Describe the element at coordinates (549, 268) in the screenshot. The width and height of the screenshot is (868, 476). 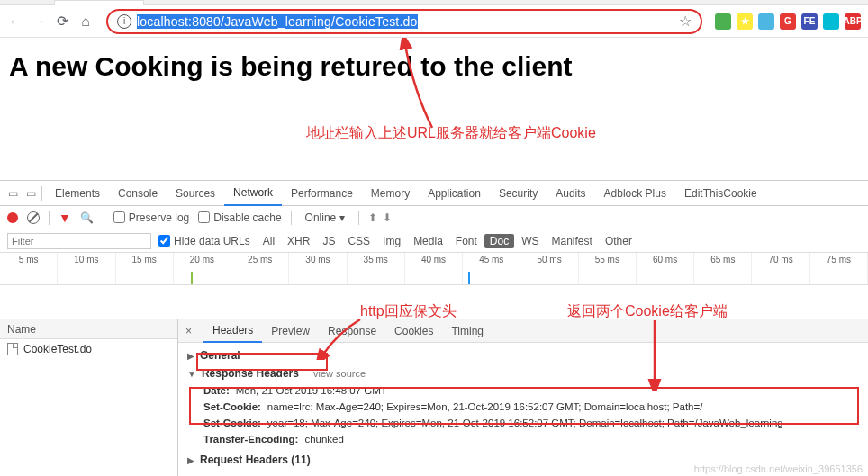
I see `timeline-tick: 50 ms` at that location.